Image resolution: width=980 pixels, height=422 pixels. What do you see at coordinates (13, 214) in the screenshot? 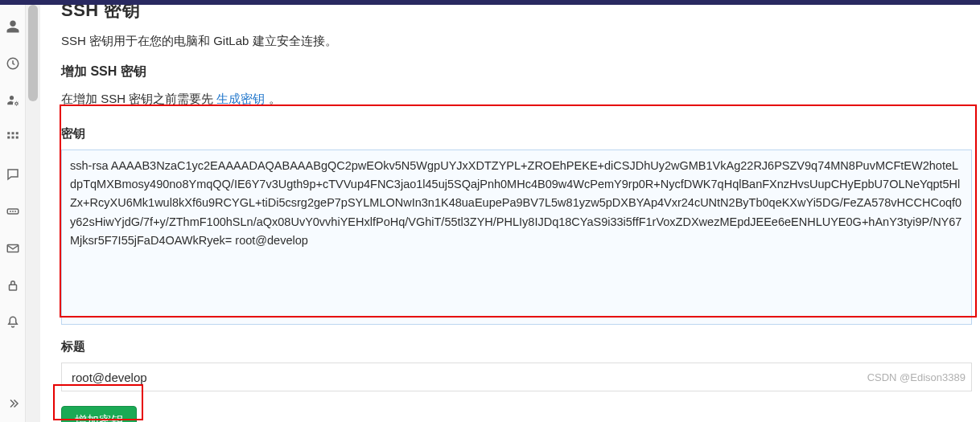
I see `left-rail` at bounding box center [13, 214].